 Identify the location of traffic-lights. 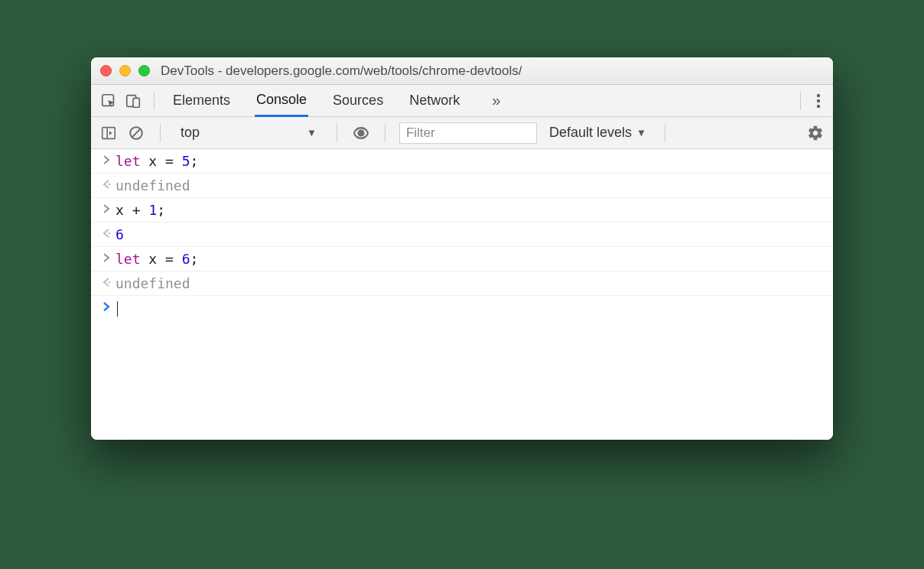
(125, 70).